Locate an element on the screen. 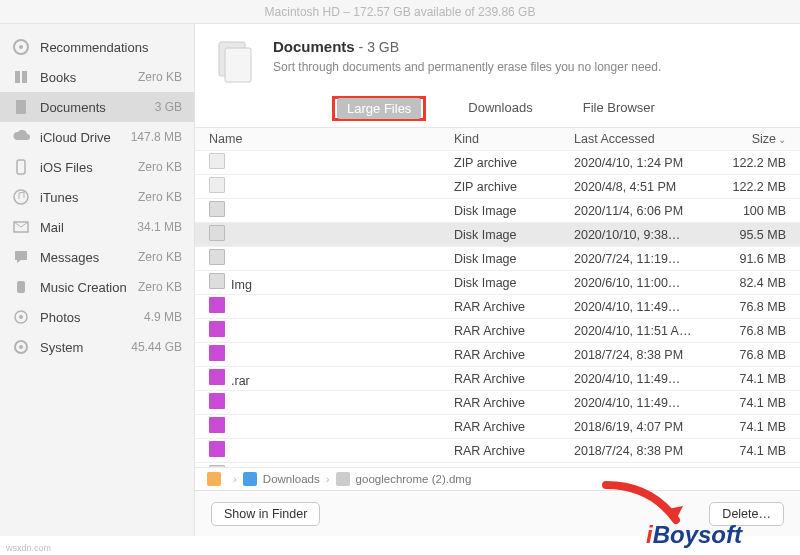 The height and width of the screenshot is (555, 800). path-file: googlechrome (2).dmg is located at coordinates (414, 479).